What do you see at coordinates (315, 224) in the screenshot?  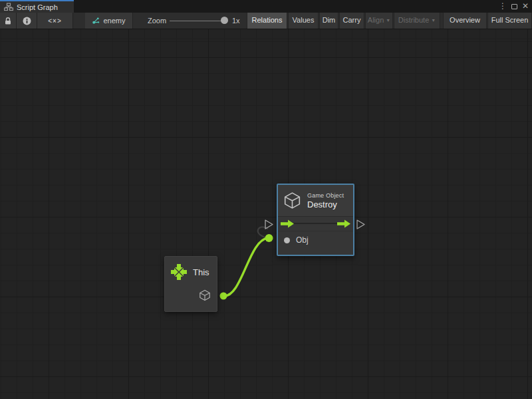 I see `control-flow-row` at bounding box center [315, 224].